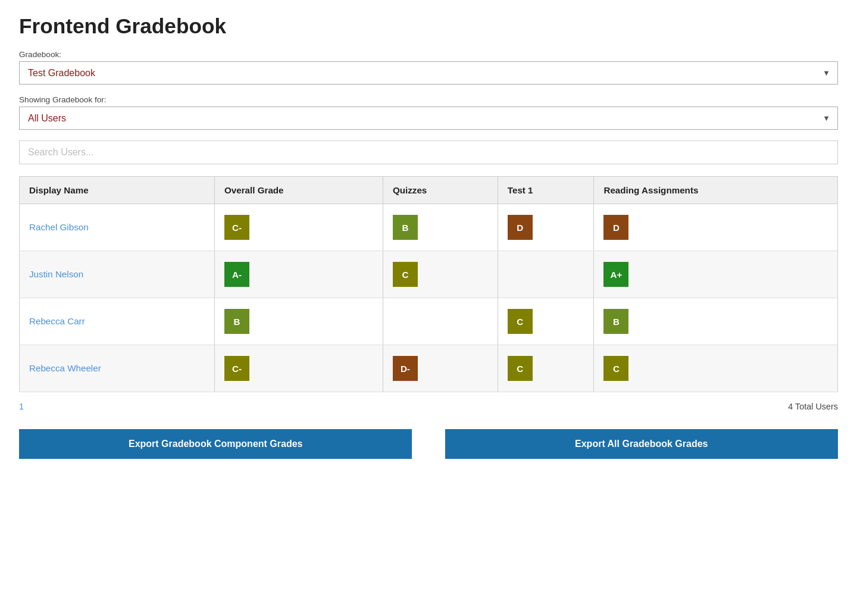 This screenshot has width=857, height=616. What do you see at coordinates (546, 190) in the screenshot?
I see `col-test1: Test 1` at bounding box center [546, 190].